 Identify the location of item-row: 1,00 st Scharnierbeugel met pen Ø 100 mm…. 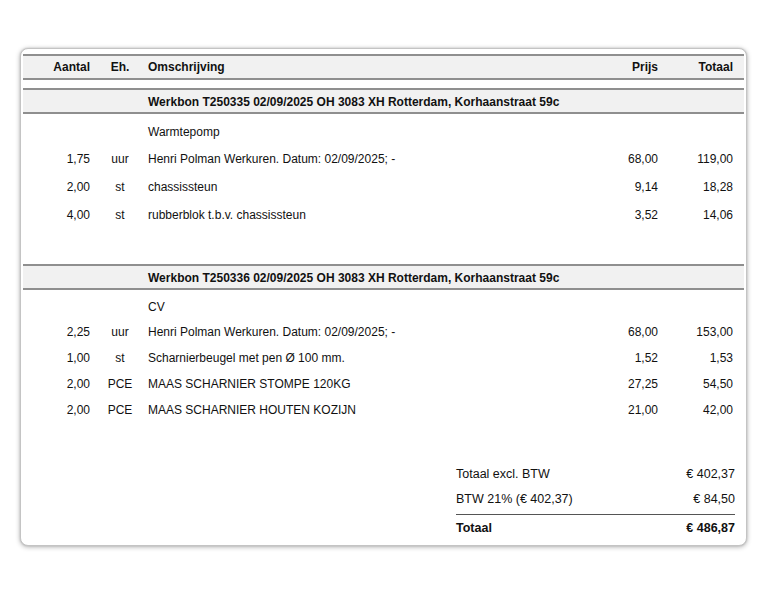
(384, 358).